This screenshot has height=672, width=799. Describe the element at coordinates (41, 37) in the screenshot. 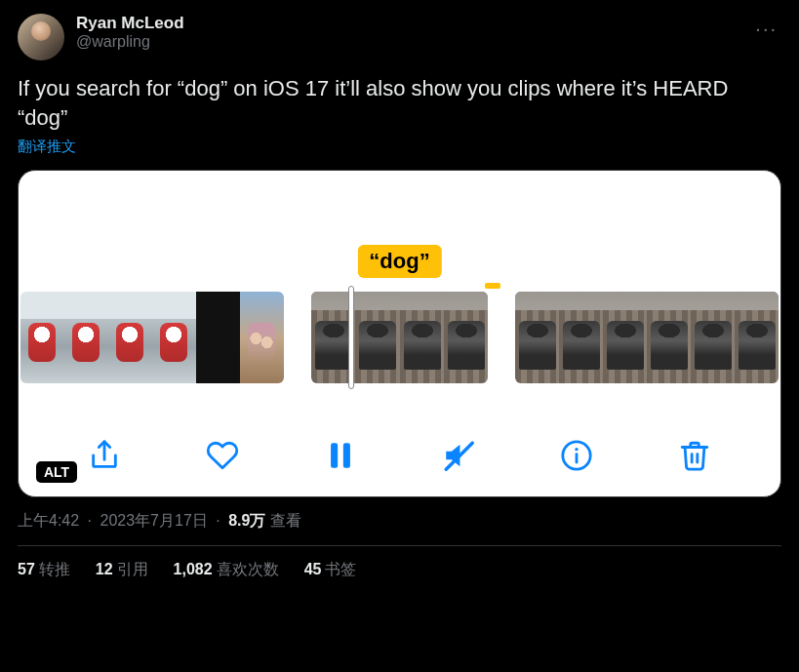

I see `avatar` at that location.